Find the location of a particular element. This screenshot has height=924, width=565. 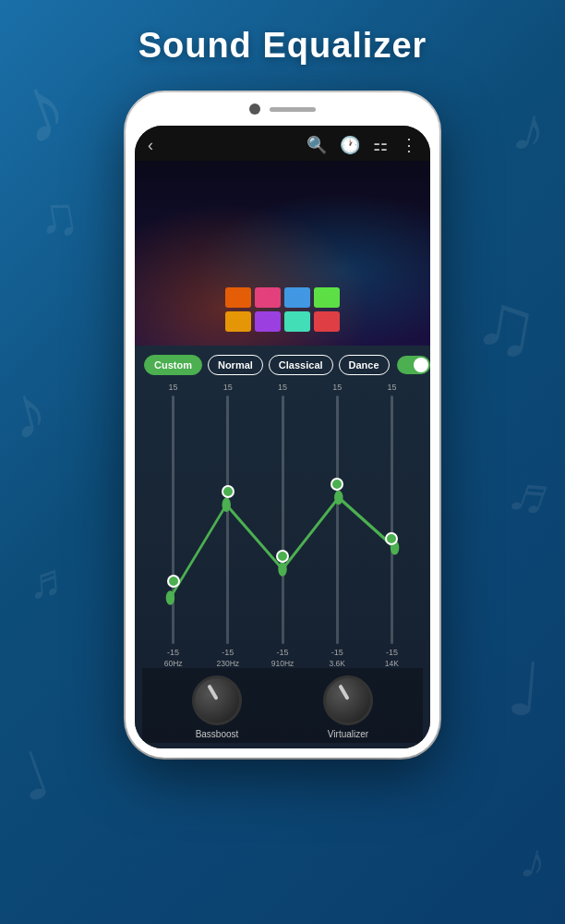

eq-max-14k: 15 is located at coordinates (391, 387).